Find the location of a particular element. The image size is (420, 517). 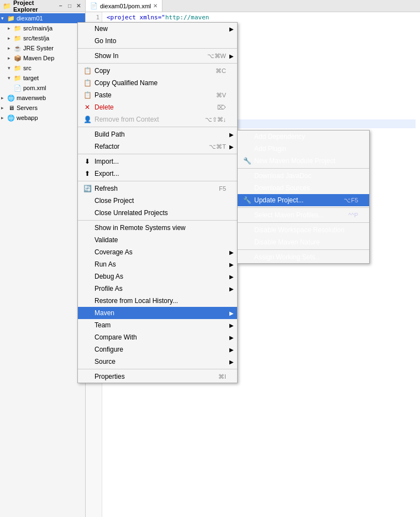

folder-icon: 📁 is located at coordinates (18, 78).